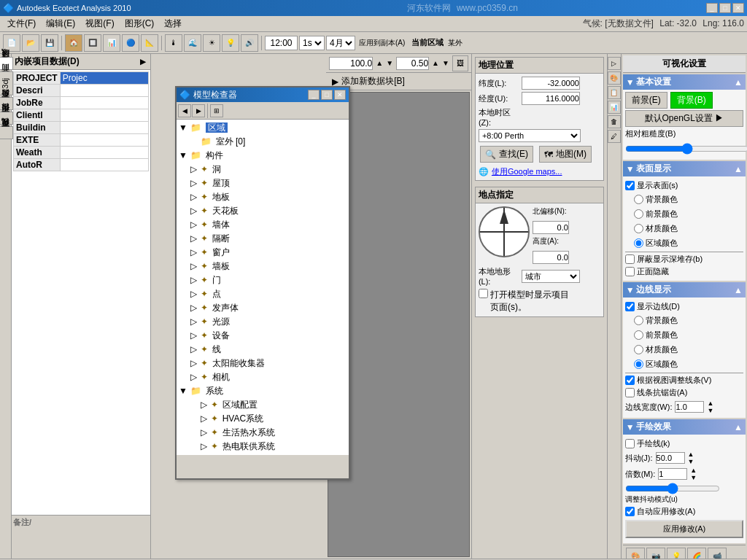 The height and width of the screenshot is (560, 747). Describe the element at coordinates (312, 43) in the screenshot. I see `time-step-select: 1st` at that location.